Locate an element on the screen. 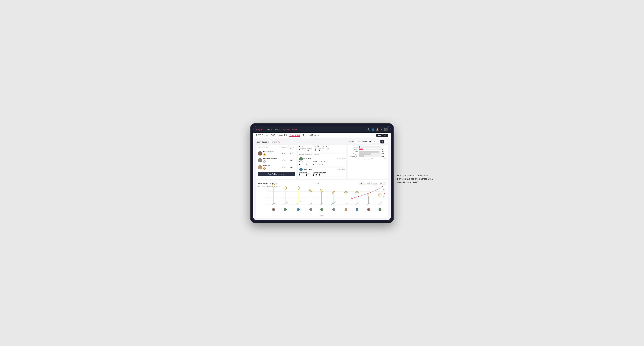 The width and height of the screenshot is (644, 346). nav-teams: Teams is located at coordinates (278, 129).